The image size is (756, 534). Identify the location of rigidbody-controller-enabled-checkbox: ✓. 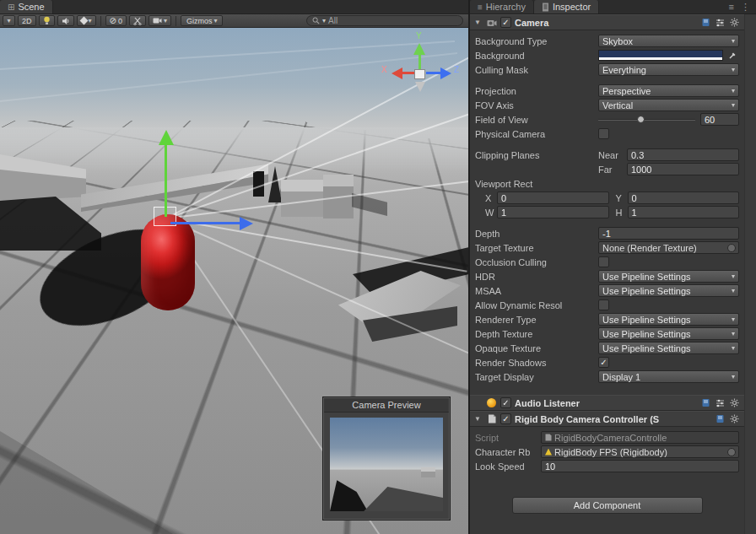
(506, 418).